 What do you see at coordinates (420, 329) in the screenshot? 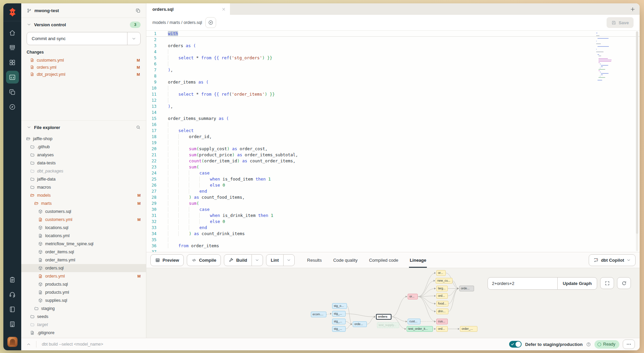
I see `lineage-node-testoi: test_order_it...` at bounding box center [420, 329].